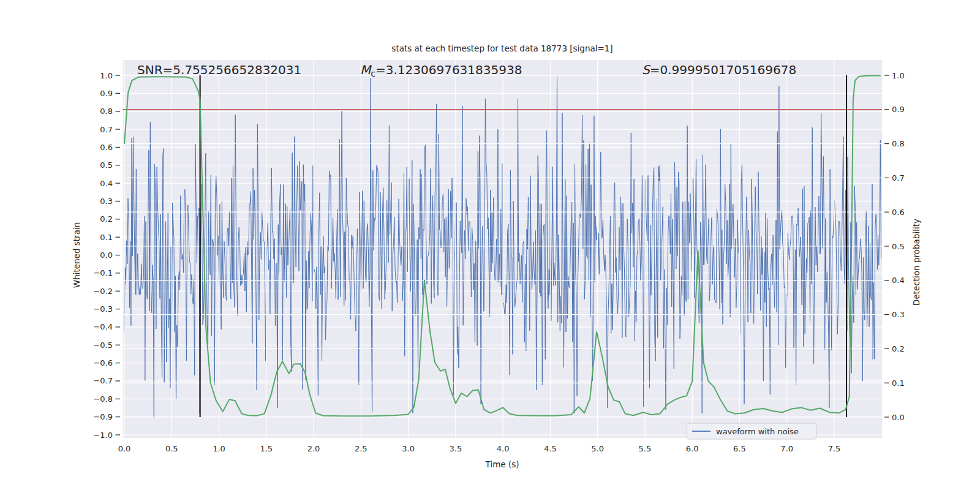 This screenshot has height=490, width=980. Describe the element at coordinates (503, 448) in the screenshot. I see `x-tick-label: 4.0` at that location.